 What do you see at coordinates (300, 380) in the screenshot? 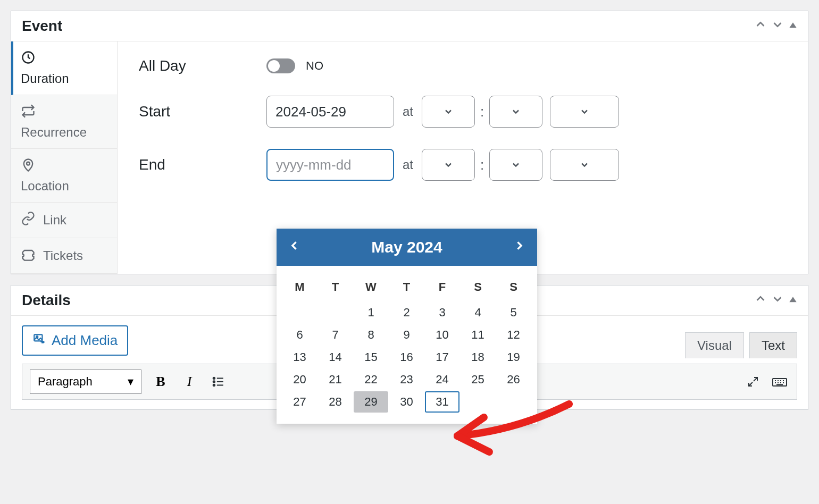
I see `datepicker-day: 20` at bounding box center [300, 380].